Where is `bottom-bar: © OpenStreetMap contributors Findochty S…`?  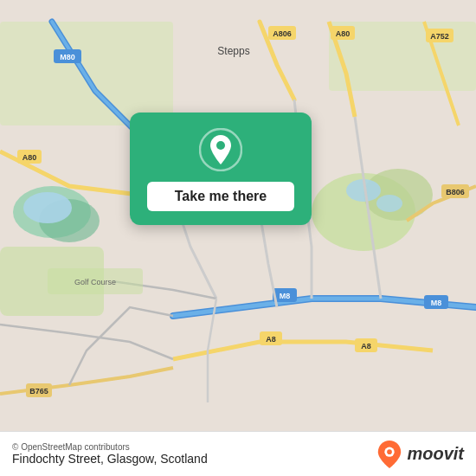
bottom-bar: © OpenStreetMap contributors Findochty S… is located at coordinates (238, 453).